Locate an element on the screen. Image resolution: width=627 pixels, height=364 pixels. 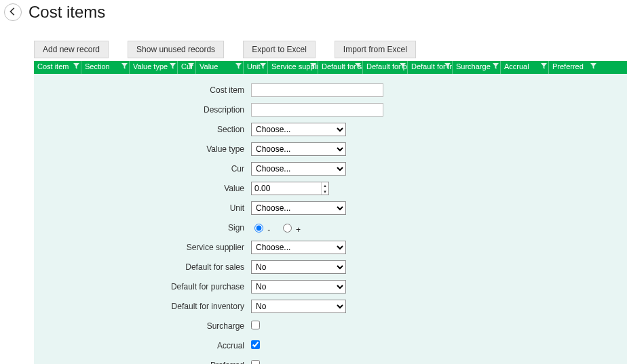
default-sales-select: No is located at coordinates (299, 267).